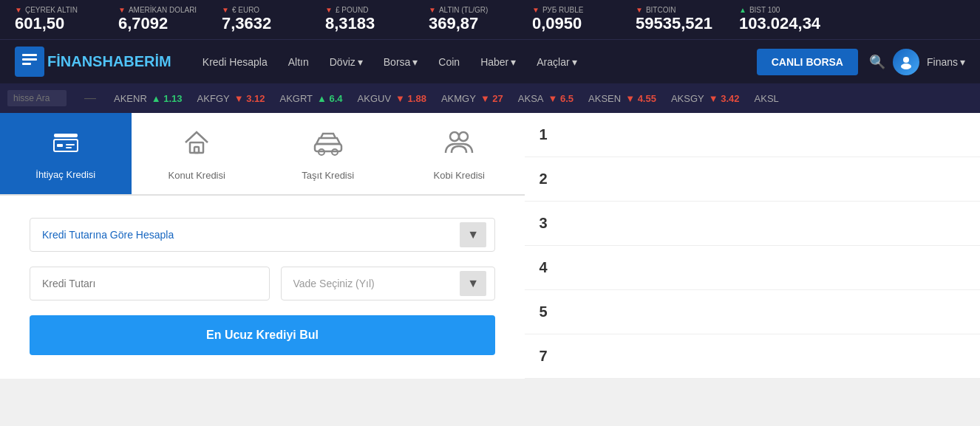 This screenshot has width=980, height=426. Describe the element at coordinates (877, 62) in the screenshot. I see `search-icon: 🔍` at that location.